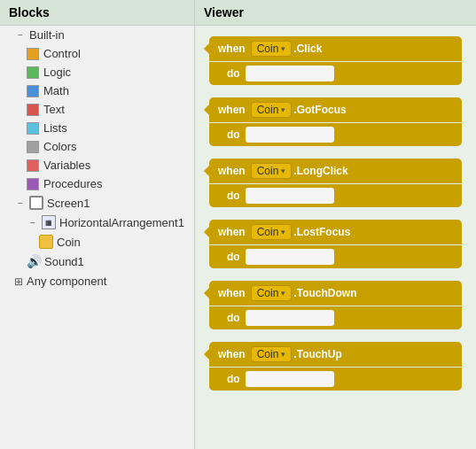 The image size is (476, 449). I want to click on builtin-node: − Built-in, so click(98, 35).